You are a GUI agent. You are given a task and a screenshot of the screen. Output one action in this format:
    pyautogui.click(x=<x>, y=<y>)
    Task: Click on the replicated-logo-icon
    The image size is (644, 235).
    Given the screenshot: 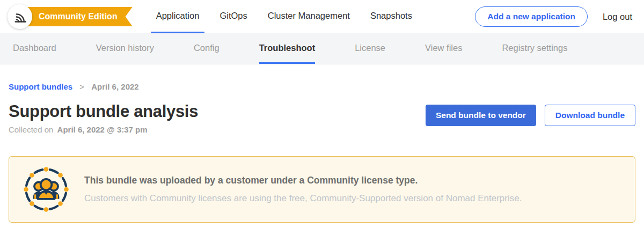 What is the action you would take?
    pyautogui.click(x=20, y=17)
    